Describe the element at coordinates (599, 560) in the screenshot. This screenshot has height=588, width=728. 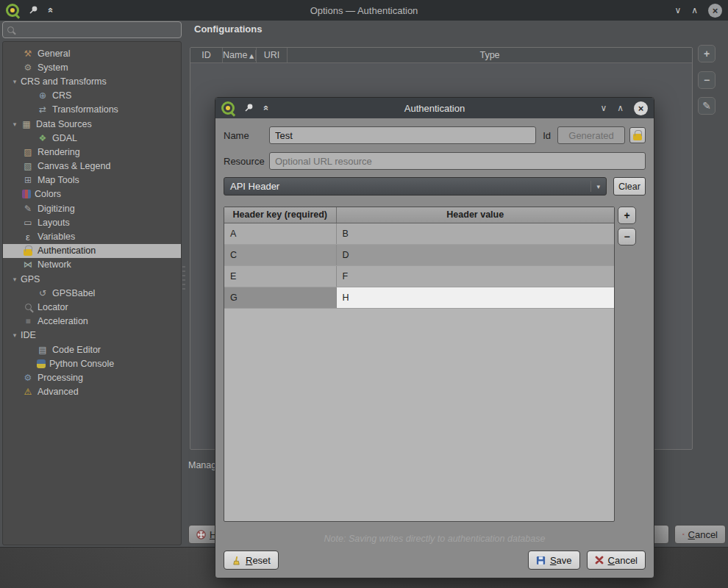
I see `cancel-icon` at that location.